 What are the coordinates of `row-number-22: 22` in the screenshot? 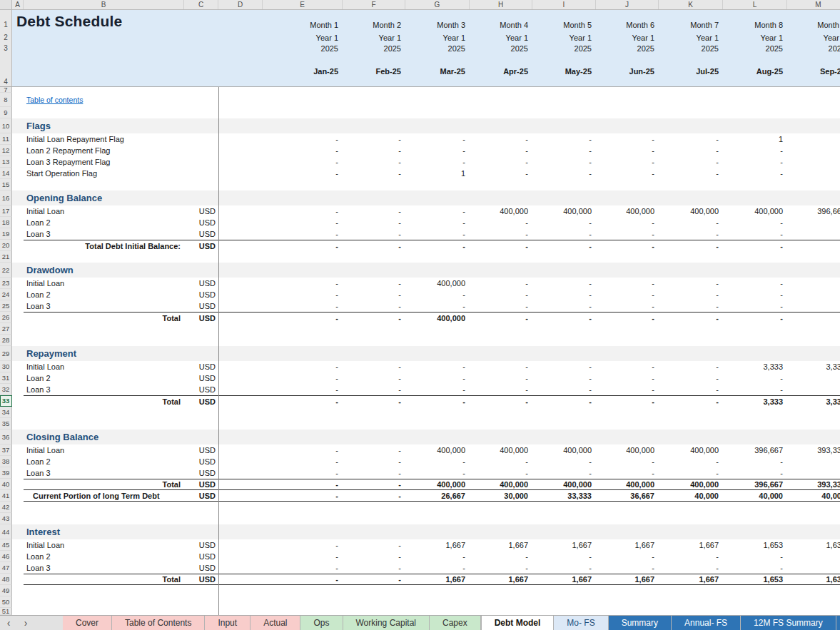 It's located at (6, 270).